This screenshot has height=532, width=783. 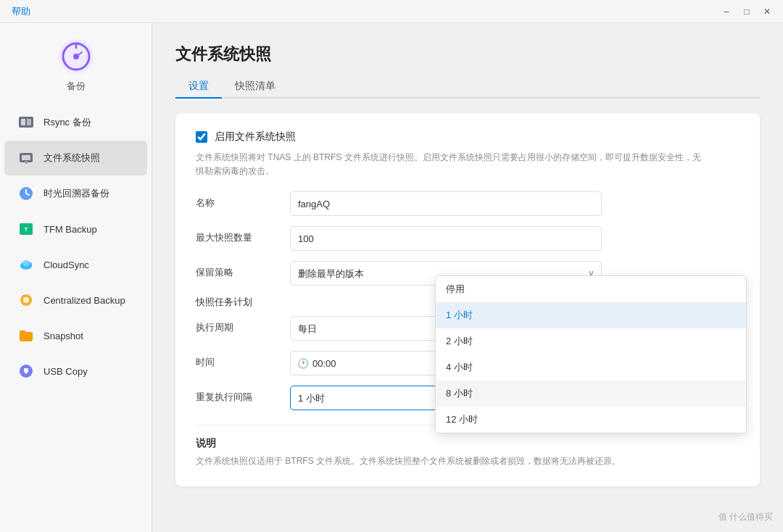 I want to click on snapshot-label: Snapshot, so click(x=64, y=336).